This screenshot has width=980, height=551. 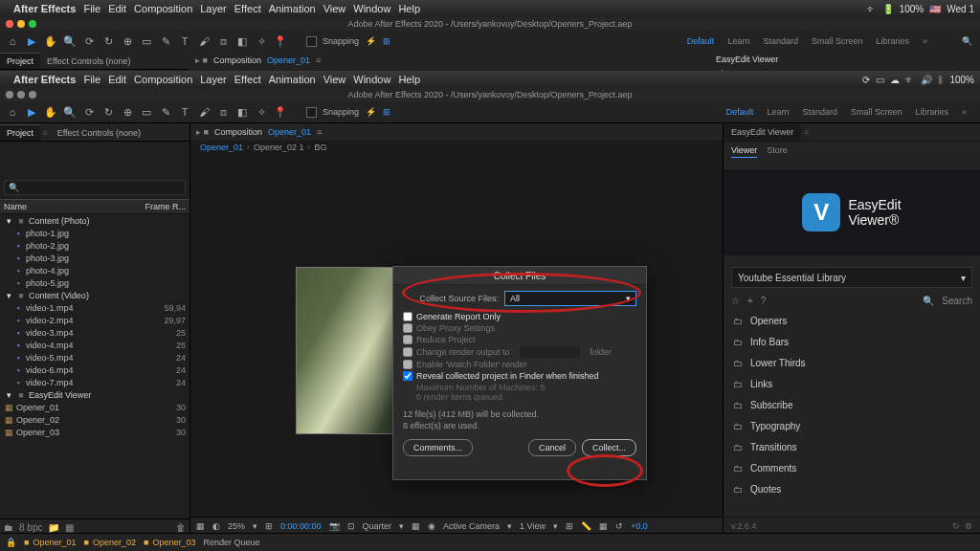 What do you see at coordinates (967, 41) in the screenshot?
I see `search-help-icon: 🔍` at bounding box center [967, 41].